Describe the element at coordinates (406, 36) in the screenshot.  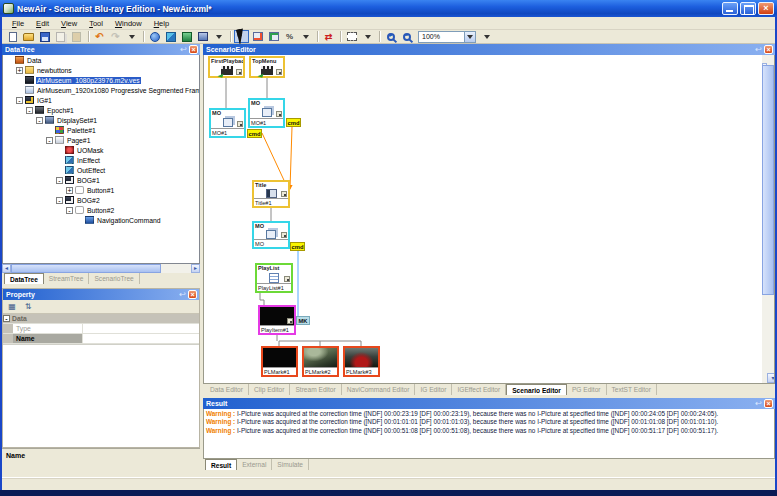
I see `zoom-out-button` at that location.